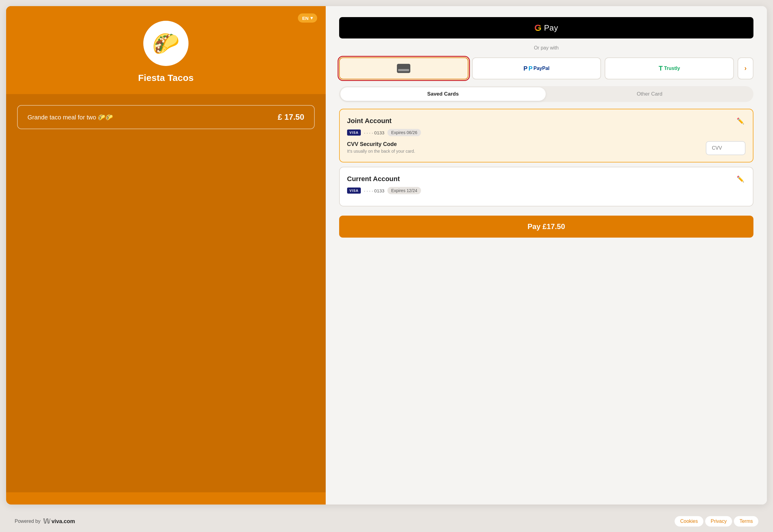  Describe the element at coordinates (745, 68) in the screenshot. I see `chevron-right-icon: ›` at that location.